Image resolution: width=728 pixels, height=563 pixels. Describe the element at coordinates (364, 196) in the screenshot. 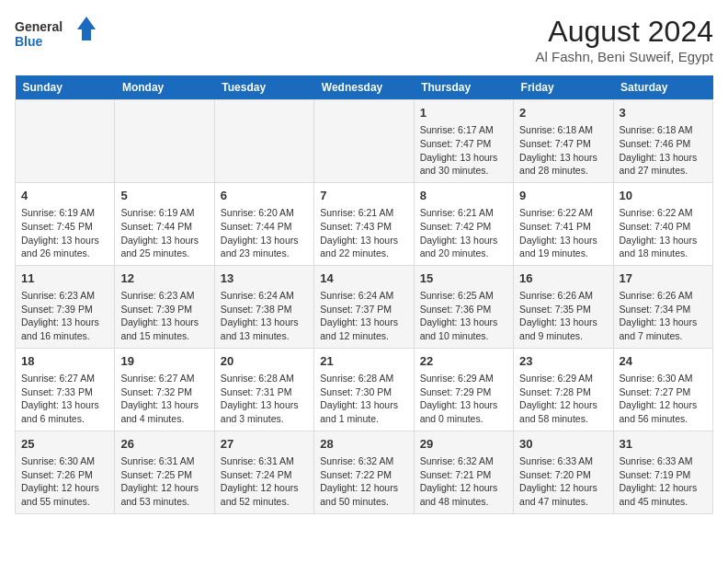

I see `day-number: 7` at that location.